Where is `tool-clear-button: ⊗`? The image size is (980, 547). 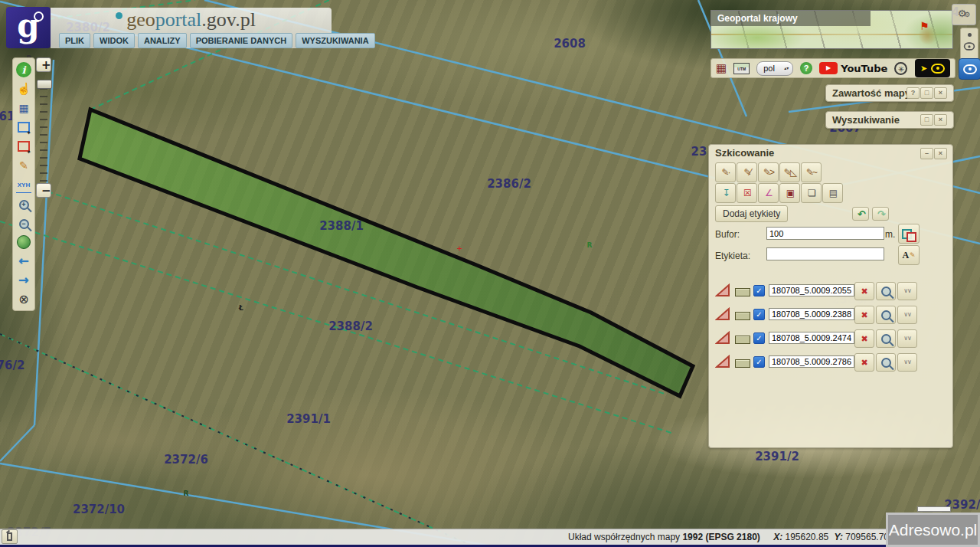 tool-clear-button: ⊗ is located at coordinates (24, 299).